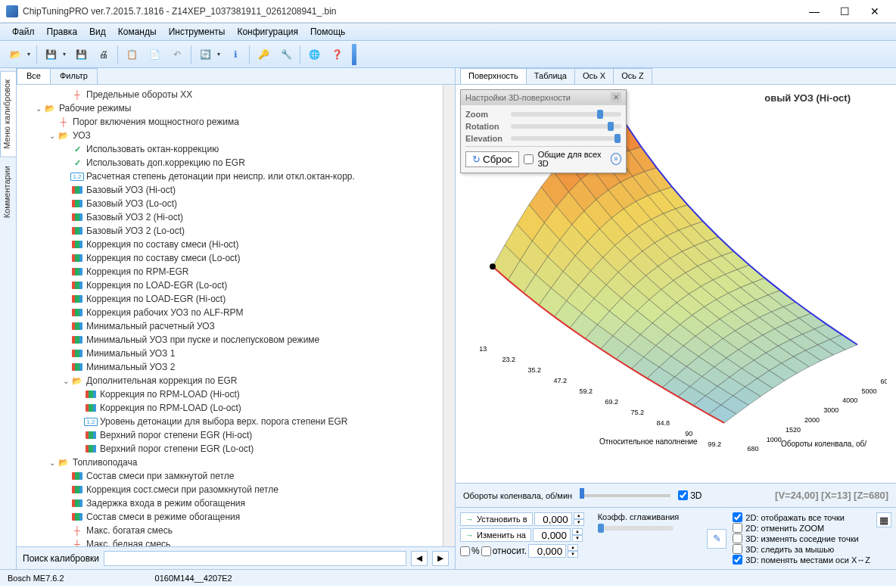  I want to click on toolbar-grip, so click(354, 54).